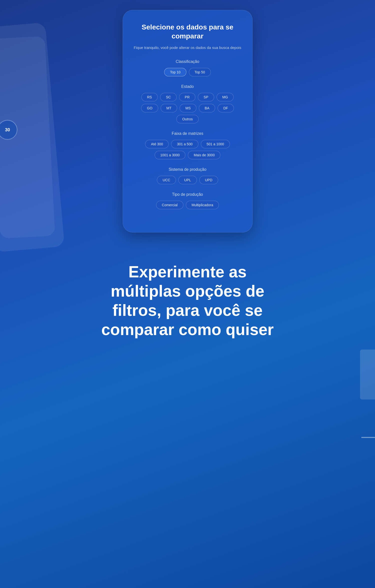 The width and height of the screenshot is (375, 588). Describe the element at coordinates (188, 176) in the screenshot. I see `section-sistema-producao: Sistema de produção UCC UPL UPD` at that location.